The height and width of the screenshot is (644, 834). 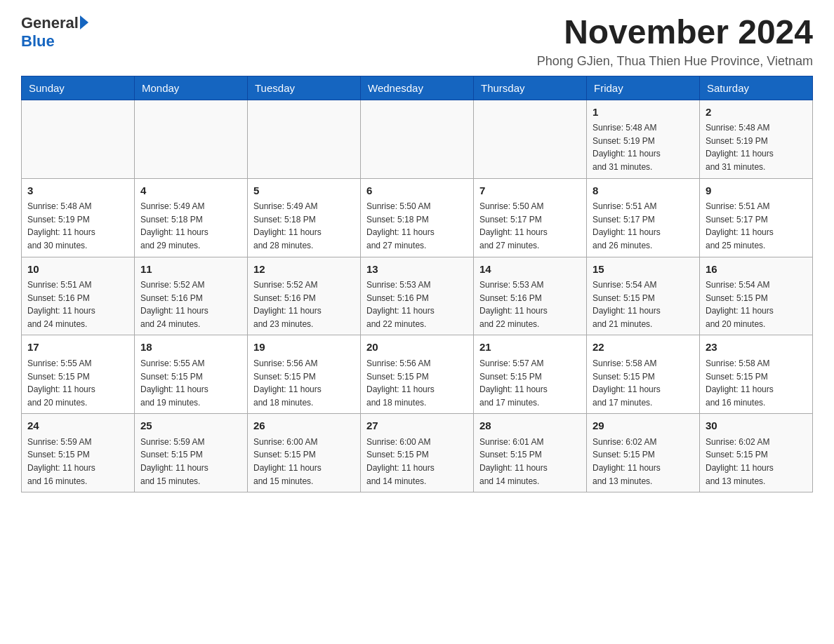 I want to click on calendar-cell: 23Sunrise: 5:58 AM Sunset: 5:15 PM Dayli…, so click(x=757, y=375).